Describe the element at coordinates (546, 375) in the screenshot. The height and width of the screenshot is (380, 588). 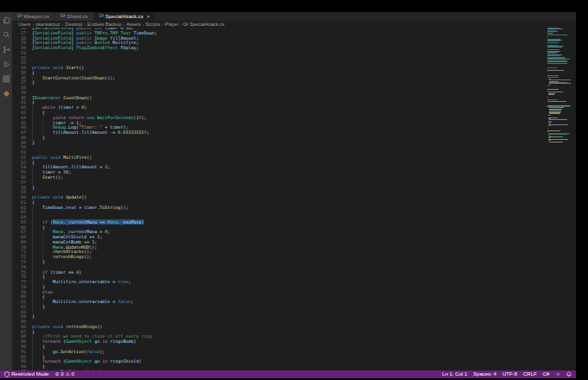
I see `status-item: C#` at that location.